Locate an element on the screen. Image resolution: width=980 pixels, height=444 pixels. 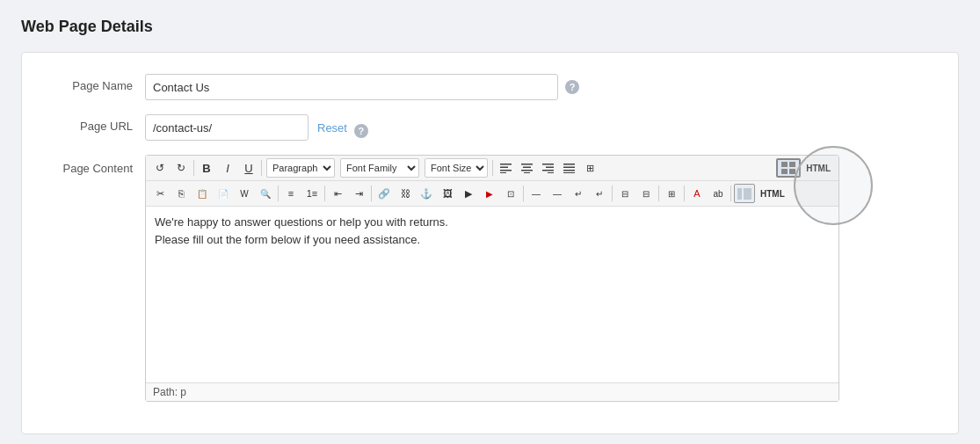
tb-extra5: ⊟ is located at coordinates (625, 193).